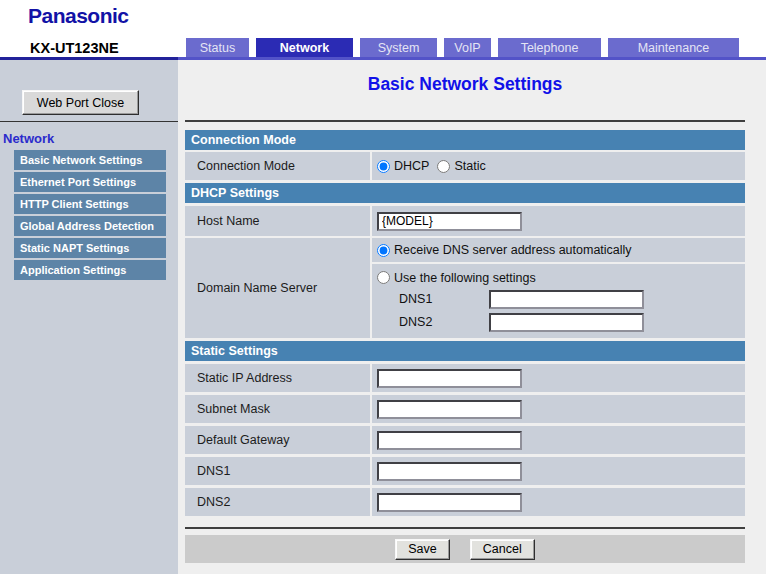  Describe the element at coordinates (465, 351) in the screenshot. I see `section-header-static-settings: Static Settings` at that location.